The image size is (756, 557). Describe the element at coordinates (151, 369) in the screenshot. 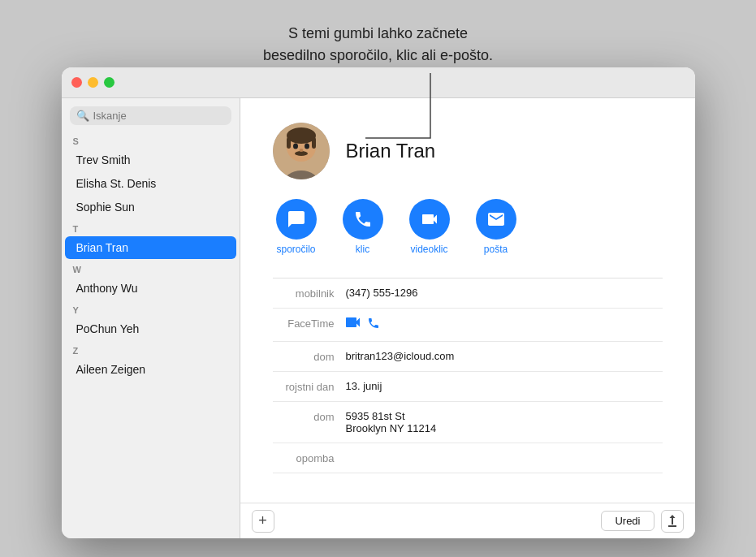

I see `contact-item-aileen: Aileen Zeigen` at that location.